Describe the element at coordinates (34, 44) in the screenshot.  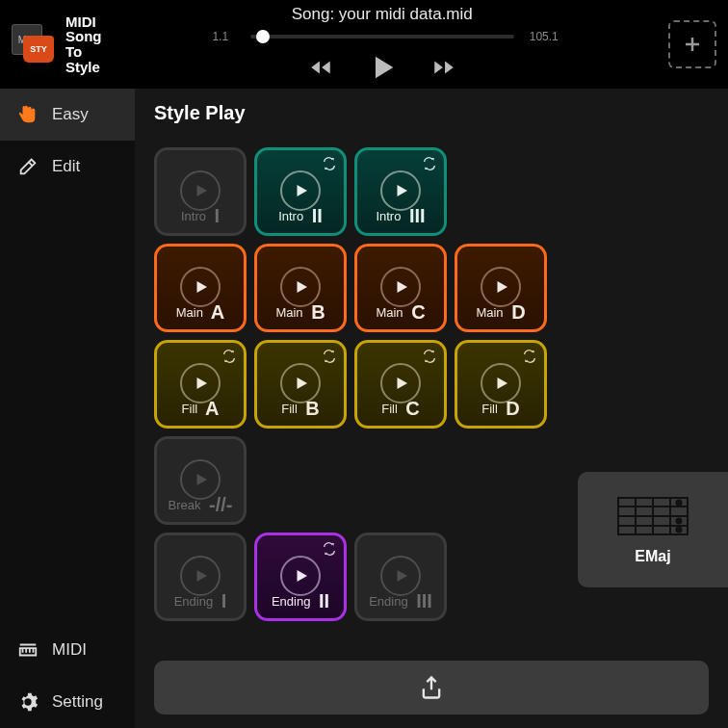
I see `app-logo: MID STY` at that location.